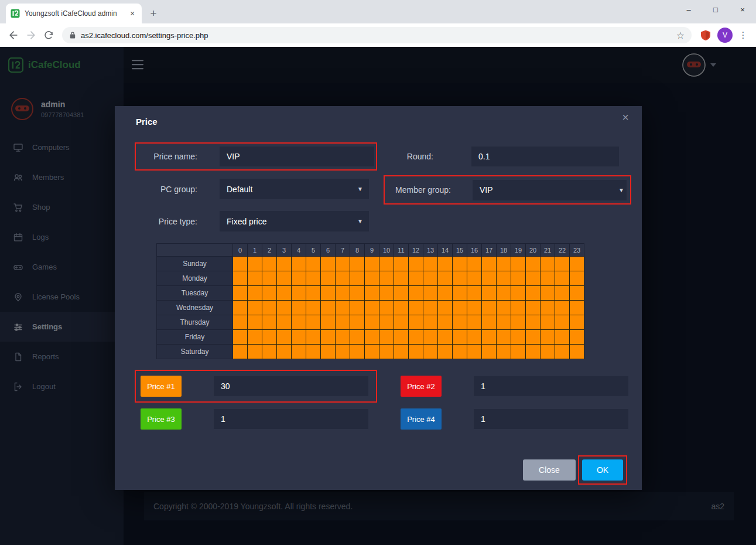 This screenshot has height=545, width=756. I want to click on tab-close-icon: ×, so click(132, 13).